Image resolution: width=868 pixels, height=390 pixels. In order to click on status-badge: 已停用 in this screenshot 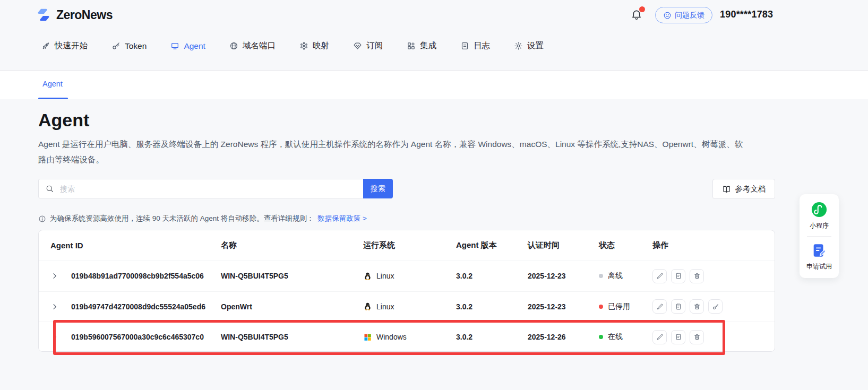, I will do `click(625, 307)`.